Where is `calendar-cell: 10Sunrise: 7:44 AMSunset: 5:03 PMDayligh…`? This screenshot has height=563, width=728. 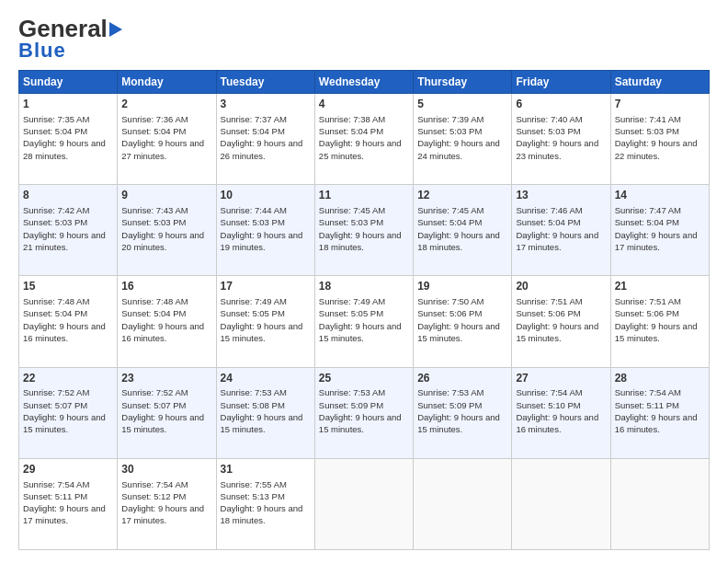 calendar-cell: 10Sunrise: 7:44 AMSunset: 5:03 PMDayligh… is located at coordinates (265, 230).